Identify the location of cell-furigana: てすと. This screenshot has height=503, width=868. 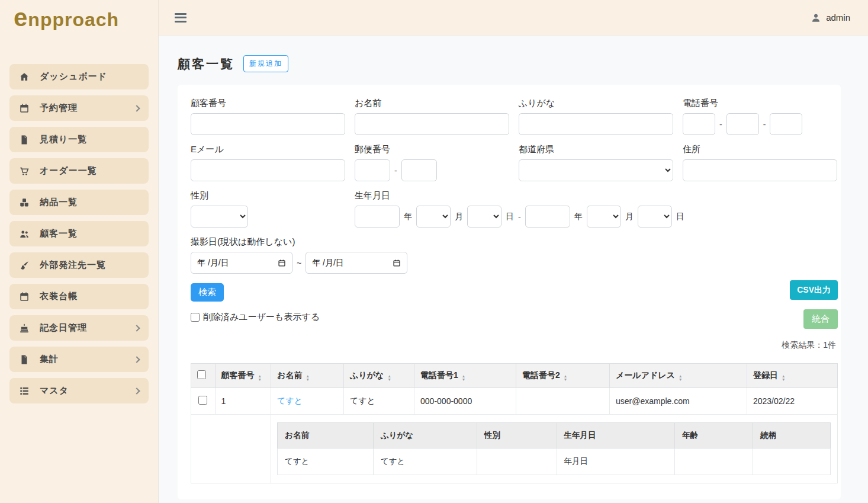
(379, 402).